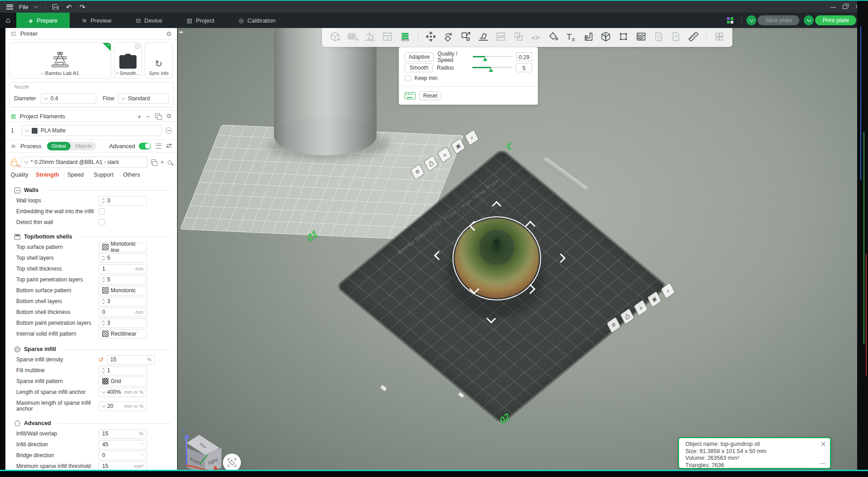 The height and width of the screenshot is (477, 868). I want to click on save-button, so click(55, 7).